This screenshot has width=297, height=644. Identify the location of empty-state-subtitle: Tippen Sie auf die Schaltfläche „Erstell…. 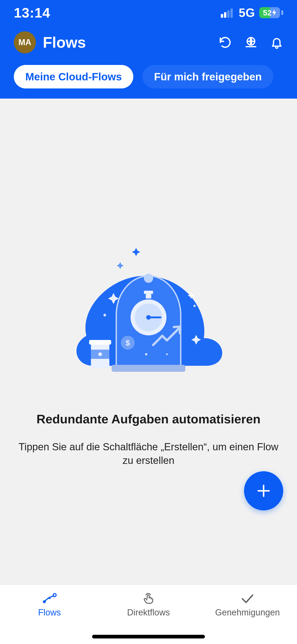
(148, 454).